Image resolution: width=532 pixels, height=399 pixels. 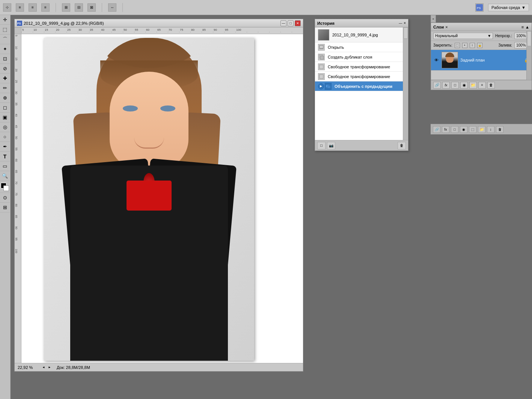 What do you see at coordinates (5, 147) in the screenshot?
I see `tool-pen: ✒` at bounding box center [5, 147].